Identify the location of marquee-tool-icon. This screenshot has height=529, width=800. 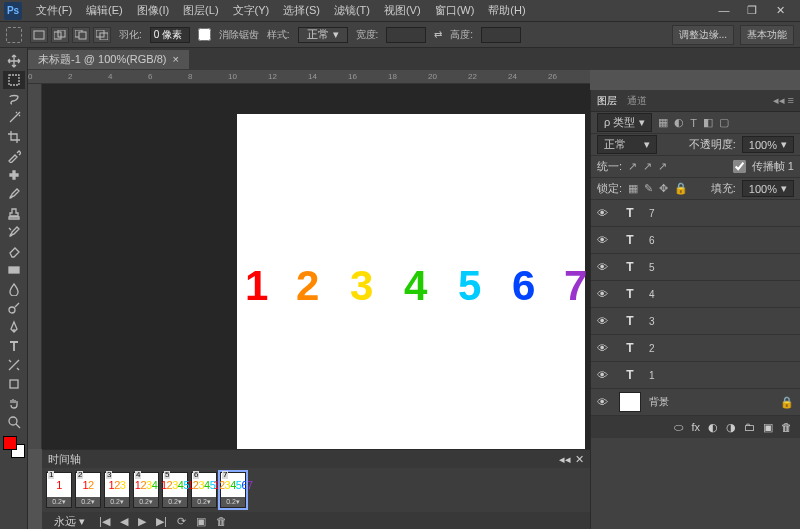
(14, 35).